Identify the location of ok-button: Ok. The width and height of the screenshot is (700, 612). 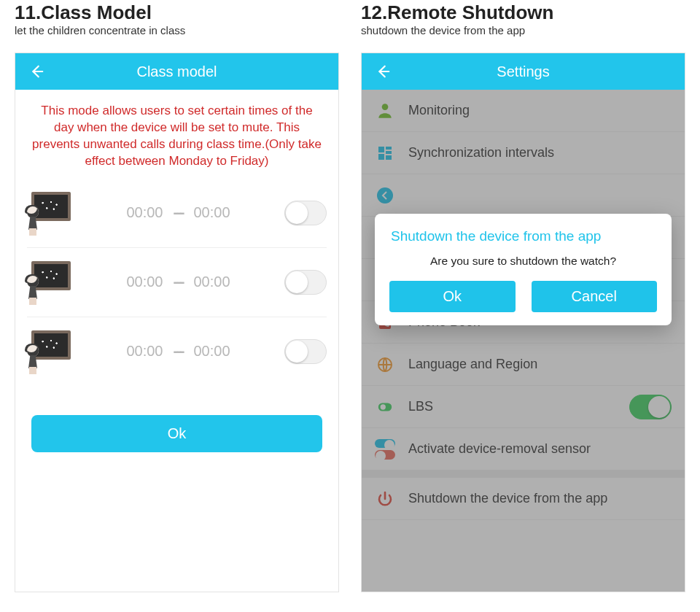
(176, 433).